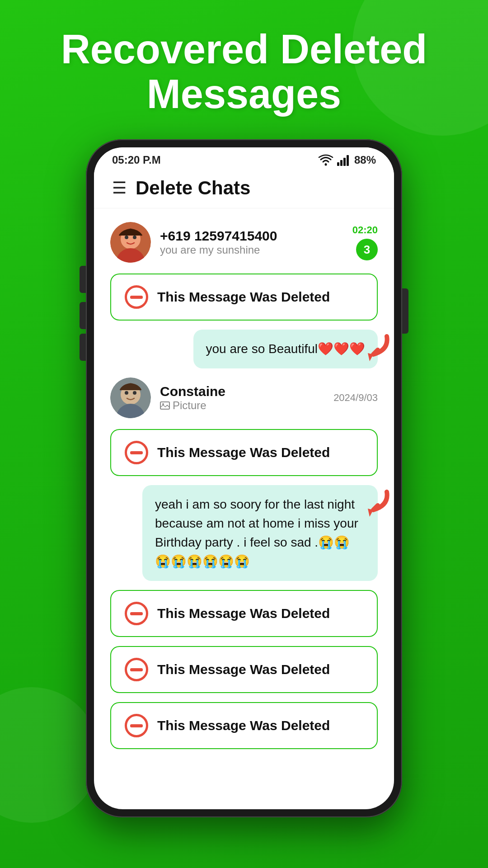  Describe the element at coordinates (136, 160) in the screenshot. I see `status-time: 05:20 P.M` at that location.